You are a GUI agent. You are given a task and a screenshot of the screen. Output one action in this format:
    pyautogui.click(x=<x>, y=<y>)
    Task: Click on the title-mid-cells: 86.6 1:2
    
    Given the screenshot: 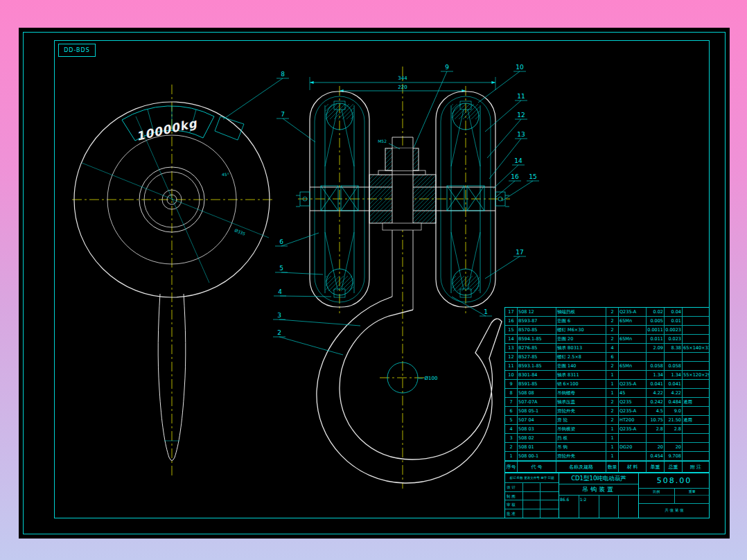 What is the action you would take?
    pyautogui.click(x=599, y=507)
    